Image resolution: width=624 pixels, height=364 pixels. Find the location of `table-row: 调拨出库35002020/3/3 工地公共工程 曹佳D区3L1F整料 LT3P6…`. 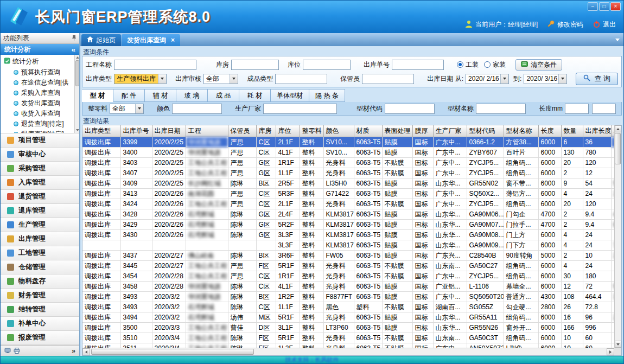

table-row: 调拨出库35002020/3/3 工地公共工程 曹佳D区3L1F整料 LT3P6… is located at coordinates (348, 328).